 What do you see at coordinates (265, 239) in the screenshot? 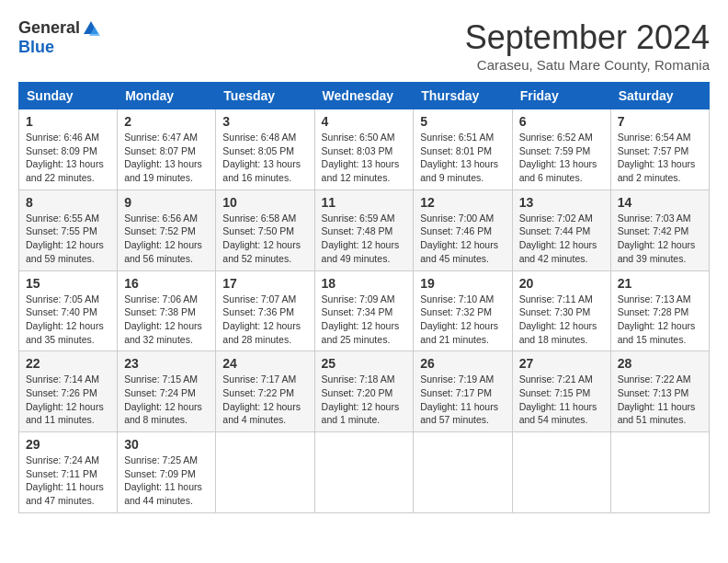
I see `day-info: Sunrise: 6:58 AM Sunset: 7:50 PM Dayligh…` at bounding box center [265, 239].